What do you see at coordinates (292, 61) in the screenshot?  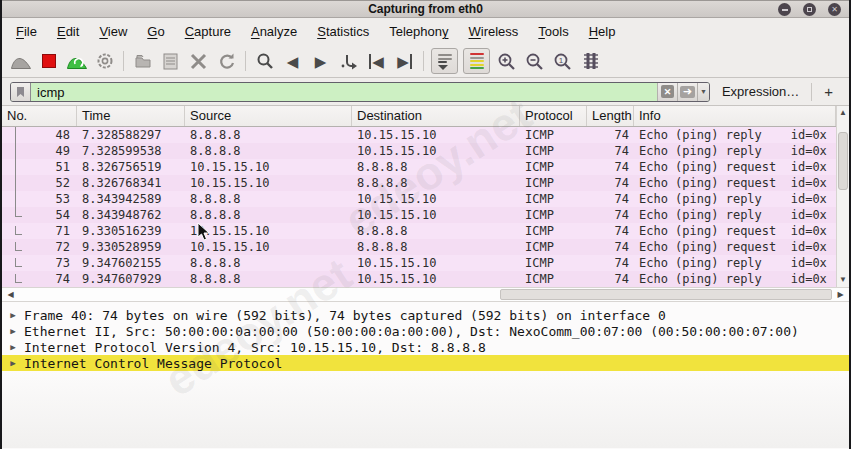 I see `go-back-icon: ◀` at bounding box center [292, 61].